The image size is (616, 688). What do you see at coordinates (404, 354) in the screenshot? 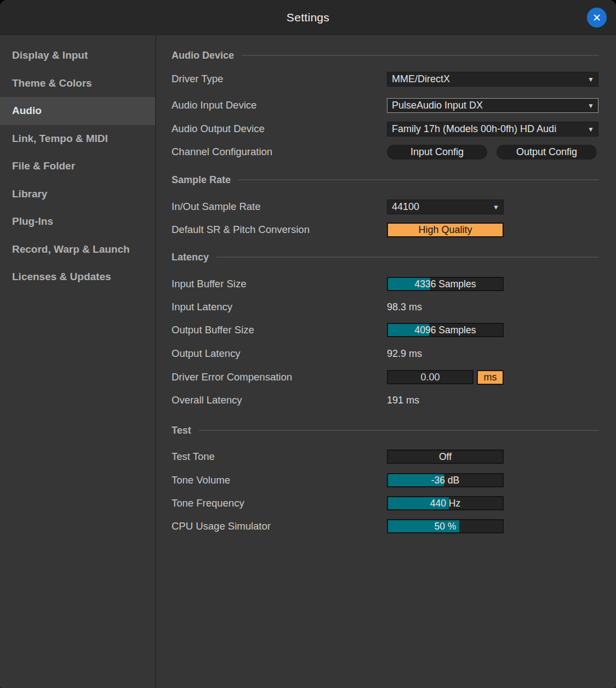
I see `output-latency-value: 92.9 ms` at bounding box center [404, 354].